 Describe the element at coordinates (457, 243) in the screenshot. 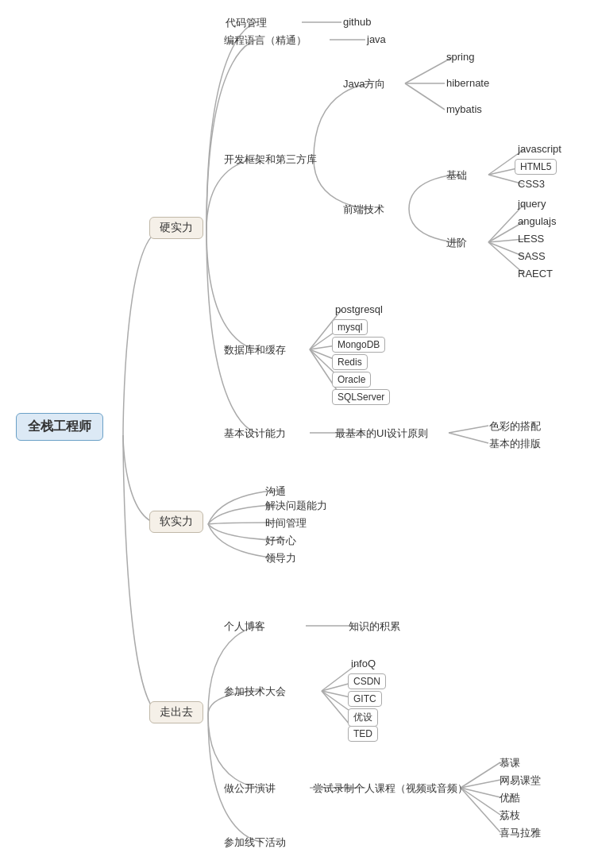

I see `advanced-node: 进阶` at that location.